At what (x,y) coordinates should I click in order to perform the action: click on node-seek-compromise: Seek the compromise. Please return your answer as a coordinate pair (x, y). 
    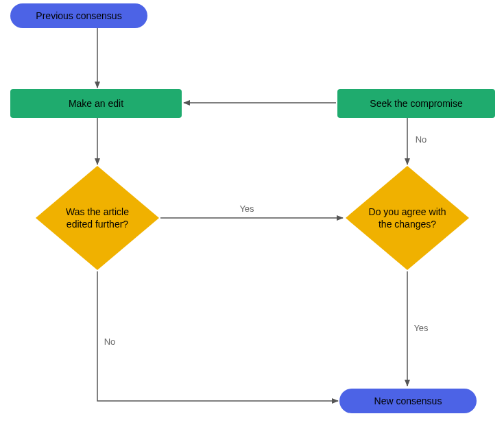
    Looking at the image, I should click on (416, 103).